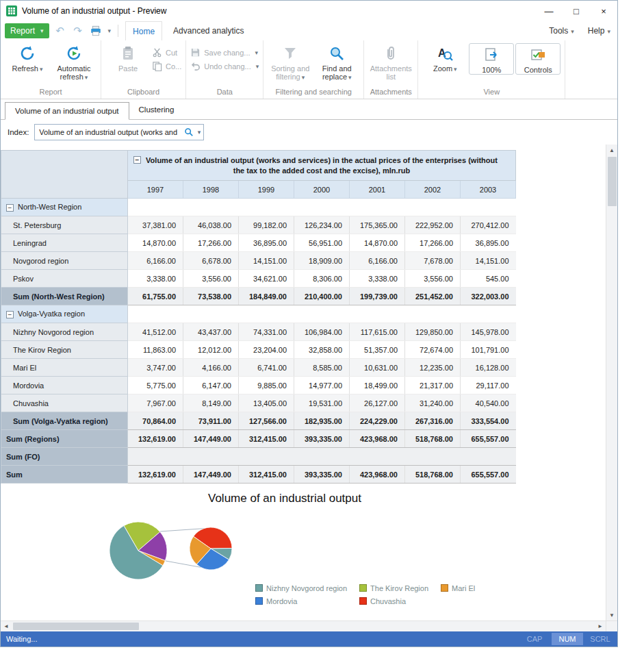  I want to click on value-cell: 175,365.00, so click(378, 225).